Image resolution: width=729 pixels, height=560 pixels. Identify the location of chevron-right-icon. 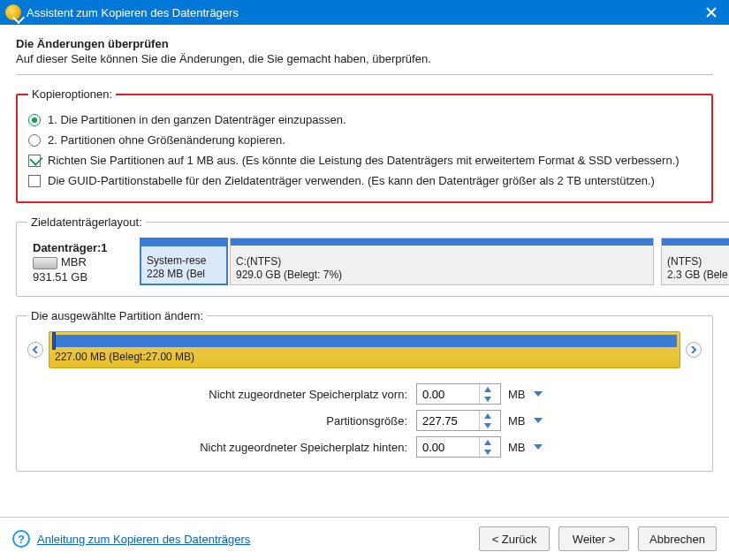
(694, 350).